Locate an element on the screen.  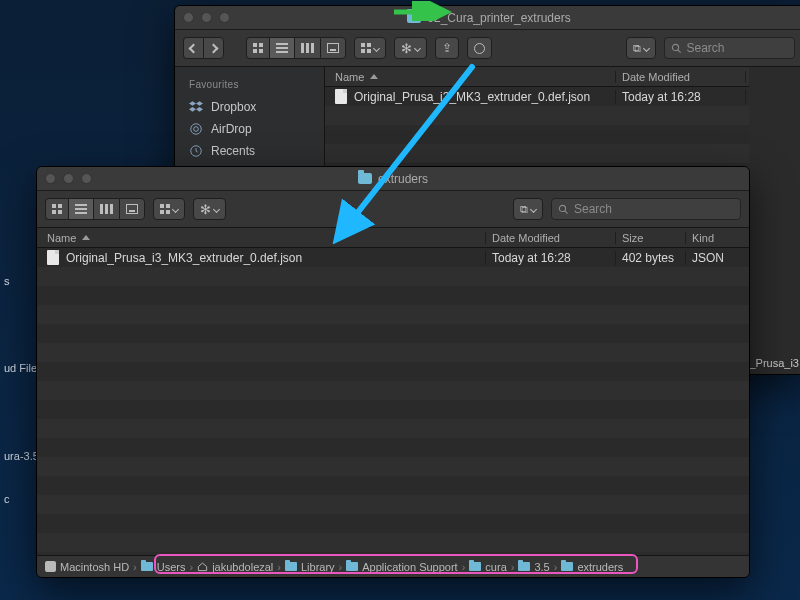
sidebar-heading: Favourites is located at coordinates (250, 86).